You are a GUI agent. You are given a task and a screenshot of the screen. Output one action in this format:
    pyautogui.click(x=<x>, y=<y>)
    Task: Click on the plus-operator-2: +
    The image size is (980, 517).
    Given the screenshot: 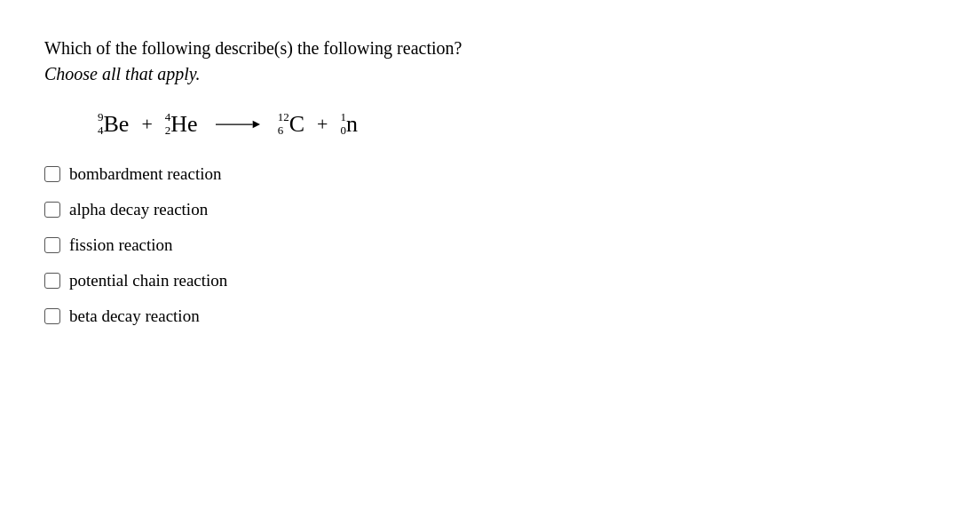 What is the action you would take?
    pyautogui.click(x=322, y=124)
    